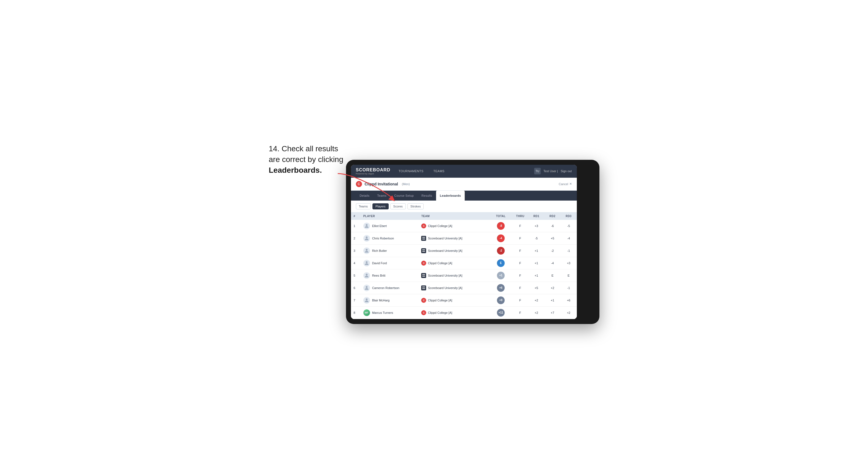  I want to click on cell-player: Rich Butler, so click(390, 251).